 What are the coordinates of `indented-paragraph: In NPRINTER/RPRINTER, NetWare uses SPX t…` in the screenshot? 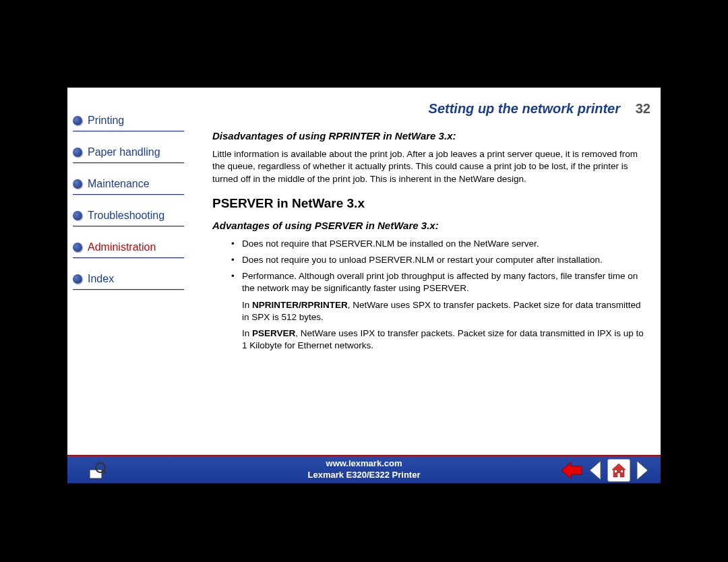 It's located at (443, 311).